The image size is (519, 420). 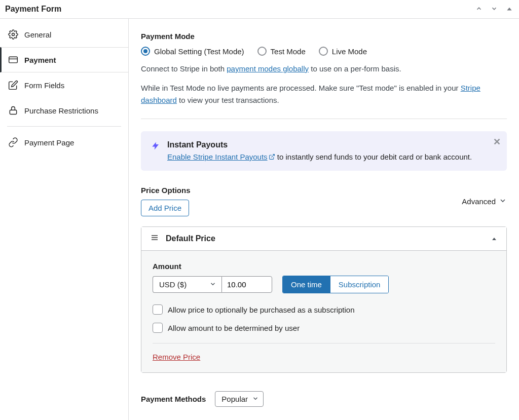 I want to click on notice-title: Instant Payouts, so click(x=332, y=145).